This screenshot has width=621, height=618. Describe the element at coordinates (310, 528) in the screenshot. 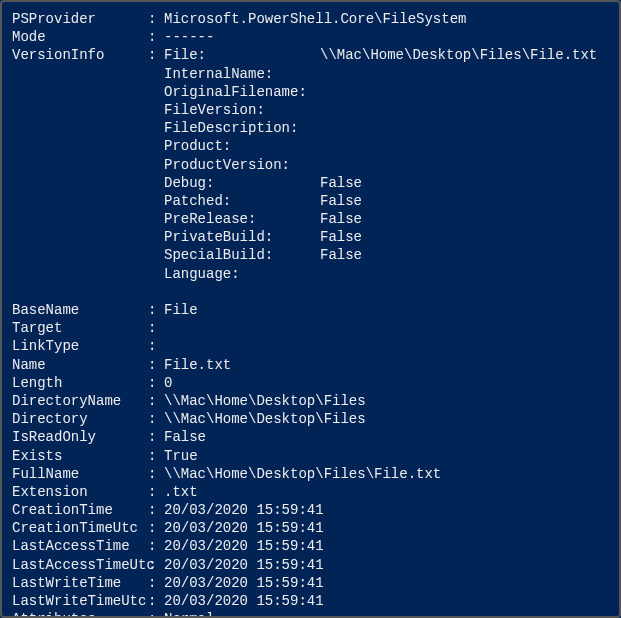

I see `row-creationtimeutc: CreationTimeUtc:20/03/2020 15:59:41` at that location.